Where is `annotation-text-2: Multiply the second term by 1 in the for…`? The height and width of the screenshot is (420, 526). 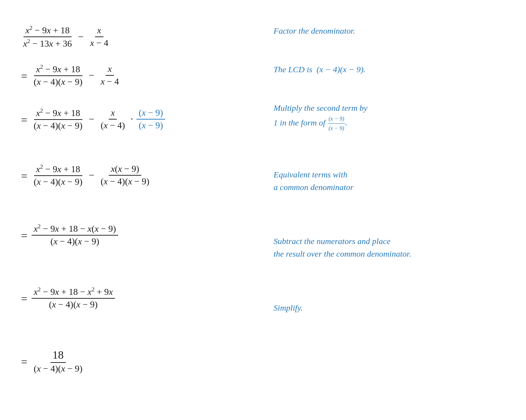
annotation-text-2: Multiply the second term by 1 in the for… is located at coordinates (321, 117).